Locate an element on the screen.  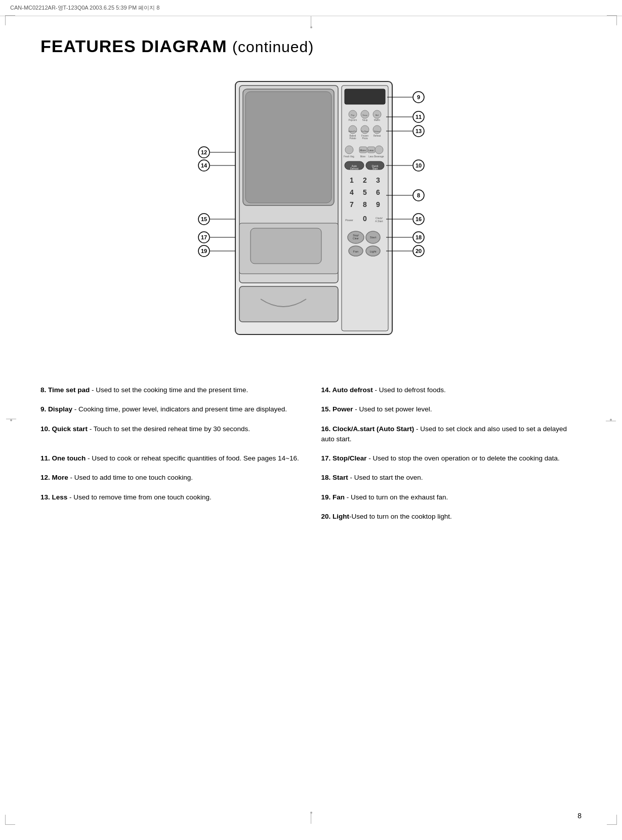
svg-text: Frz Pizza is located at coordinates (364, 132).